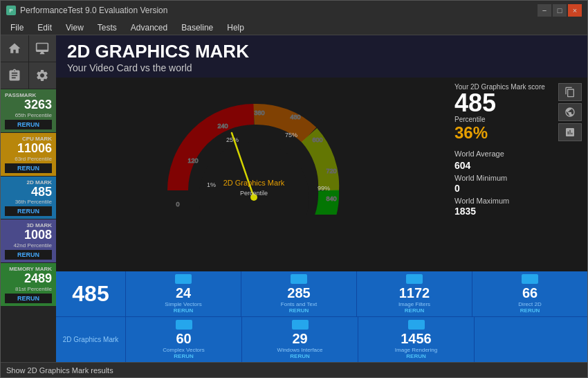  Describe the element at coordinates (570, 132) in the screenshot. I see `chart-button` at that location.